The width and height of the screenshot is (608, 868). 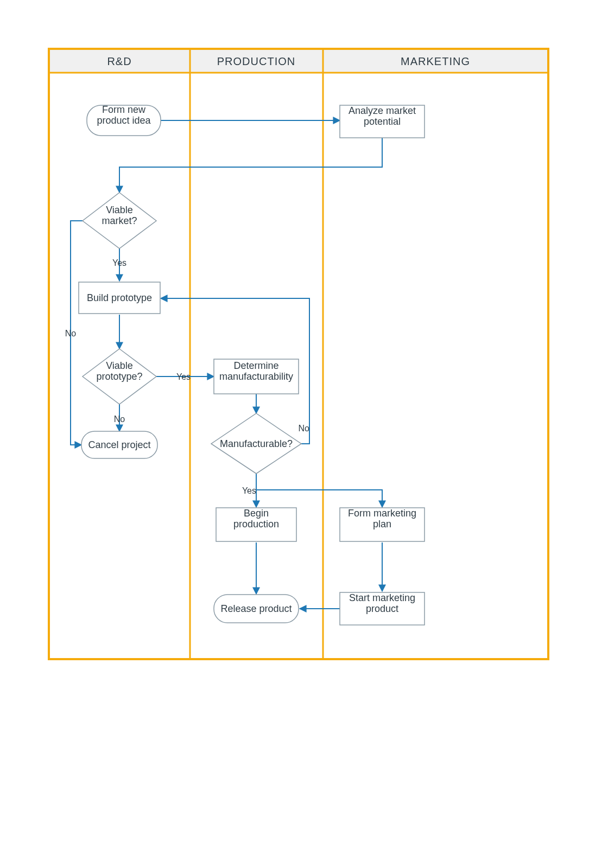 What do you see at coordinates (256, 444) in the screenshot?
I see `node-manufacturable: Manufacturable?` at bounding box center [256, 444].